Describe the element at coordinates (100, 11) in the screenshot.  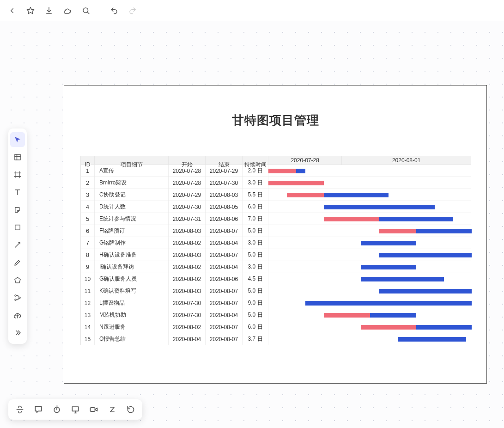
I see `toolbar-separator` at that location.